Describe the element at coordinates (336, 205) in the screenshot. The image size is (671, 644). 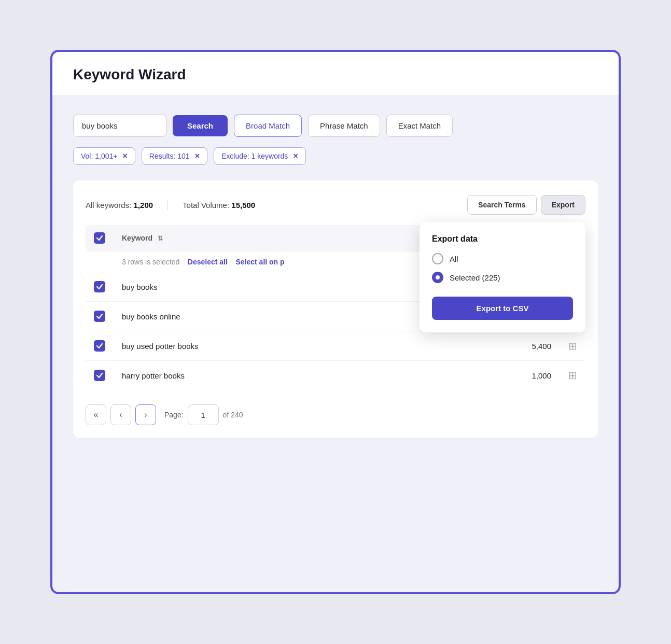
I see `table-header-row: All keywords: 1,200 Total Volume: 15,500…` at that location.